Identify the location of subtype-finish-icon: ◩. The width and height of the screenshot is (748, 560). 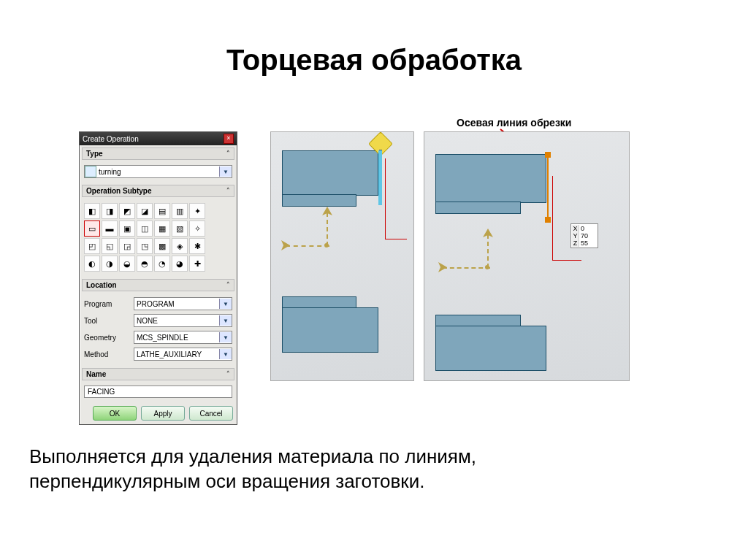
(127, 211).